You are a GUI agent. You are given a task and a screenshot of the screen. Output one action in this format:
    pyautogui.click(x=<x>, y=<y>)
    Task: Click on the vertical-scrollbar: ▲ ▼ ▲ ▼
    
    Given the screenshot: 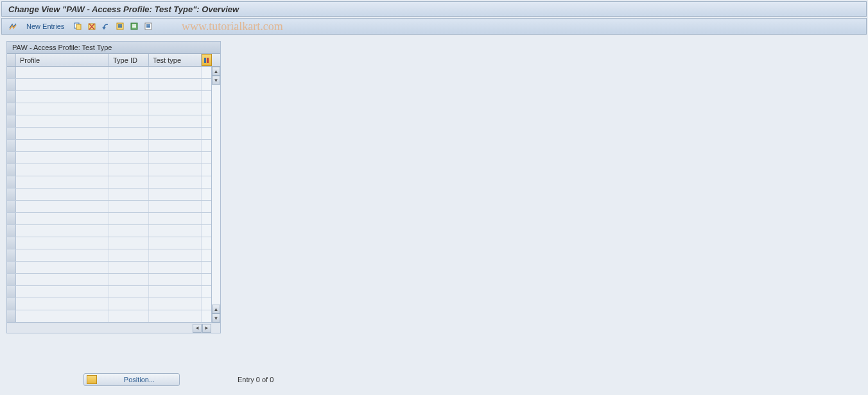 What is the action you would take?
    pyautogui.click(x=216, y=195)
    